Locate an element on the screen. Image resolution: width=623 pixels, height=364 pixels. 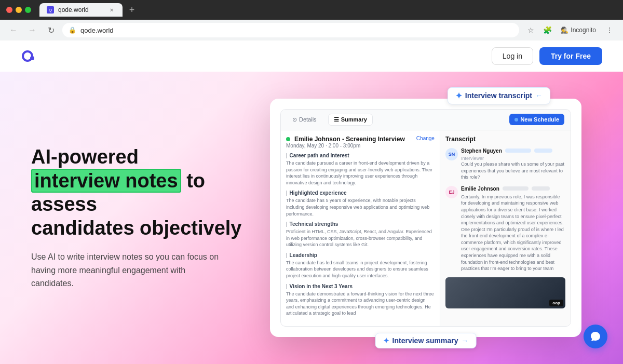
photo-preview: oop is located at coordinates (506, 293).